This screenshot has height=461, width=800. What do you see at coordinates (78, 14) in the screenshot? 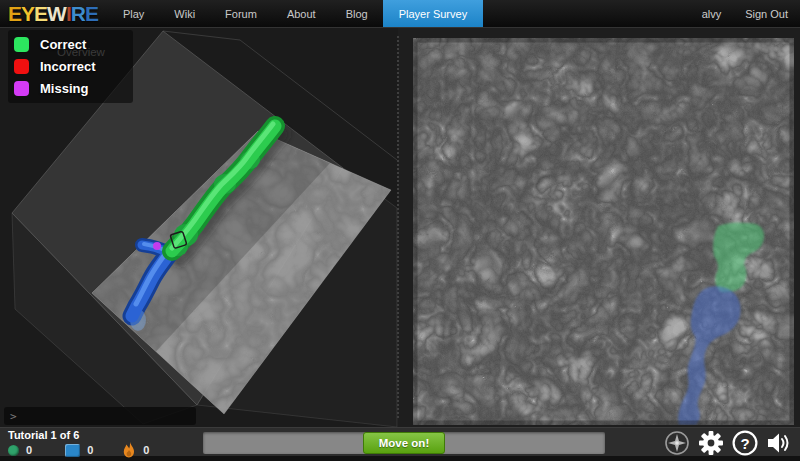
I see `logo-letter: R` at bounding box center [78, 14].